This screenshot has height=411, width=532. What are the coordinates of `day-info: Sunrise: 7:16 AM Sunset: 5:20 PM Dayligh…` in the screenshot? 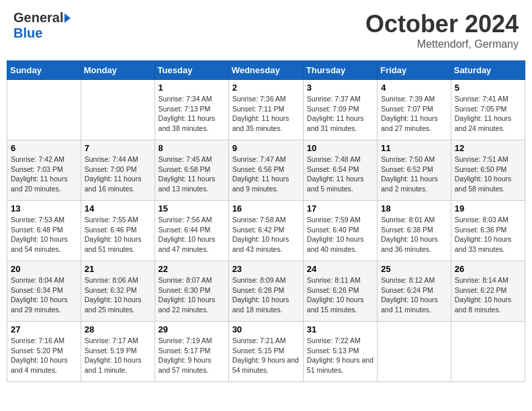 It's located at (44, 356).